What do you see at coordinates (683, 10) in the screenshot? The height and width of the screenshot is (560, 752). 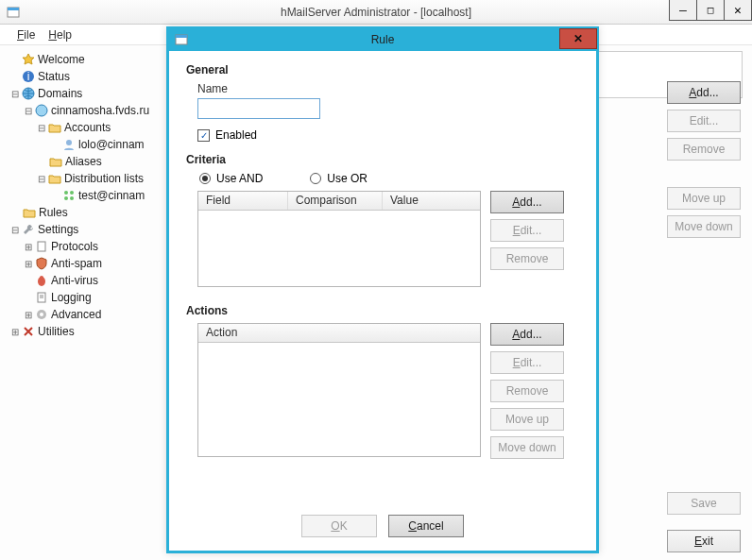 I see `minimize-button: —` at bounding box center [683, 10].